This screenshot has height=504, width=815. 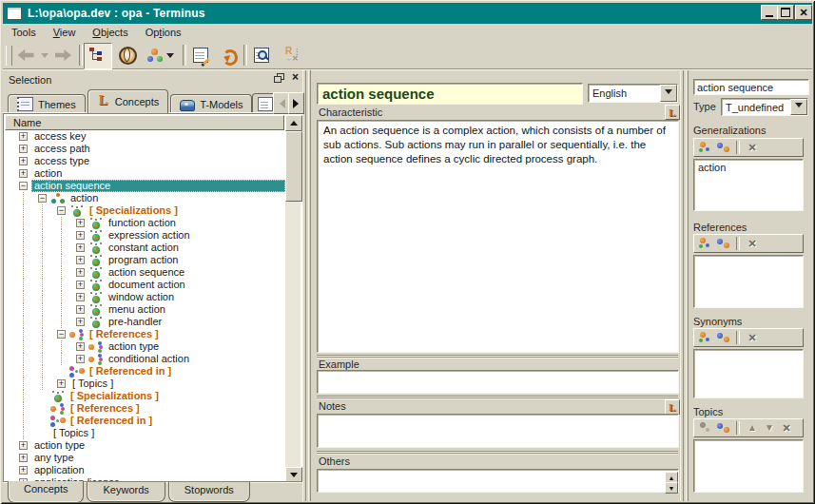 I want to click on example-textarea, so click(x=498, y=382).